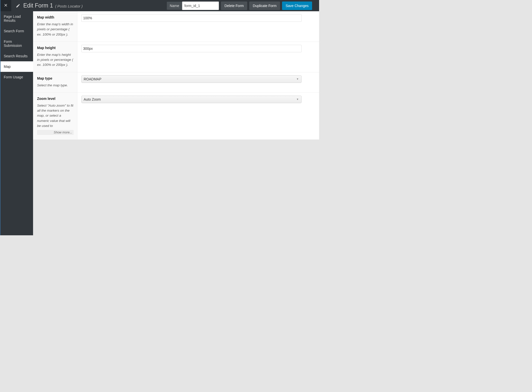  What do you see at coordinates (264, 6) in the screenshot?
I see `duplicate-form-button: Duplicate Form` at bounding box center [264, 6].